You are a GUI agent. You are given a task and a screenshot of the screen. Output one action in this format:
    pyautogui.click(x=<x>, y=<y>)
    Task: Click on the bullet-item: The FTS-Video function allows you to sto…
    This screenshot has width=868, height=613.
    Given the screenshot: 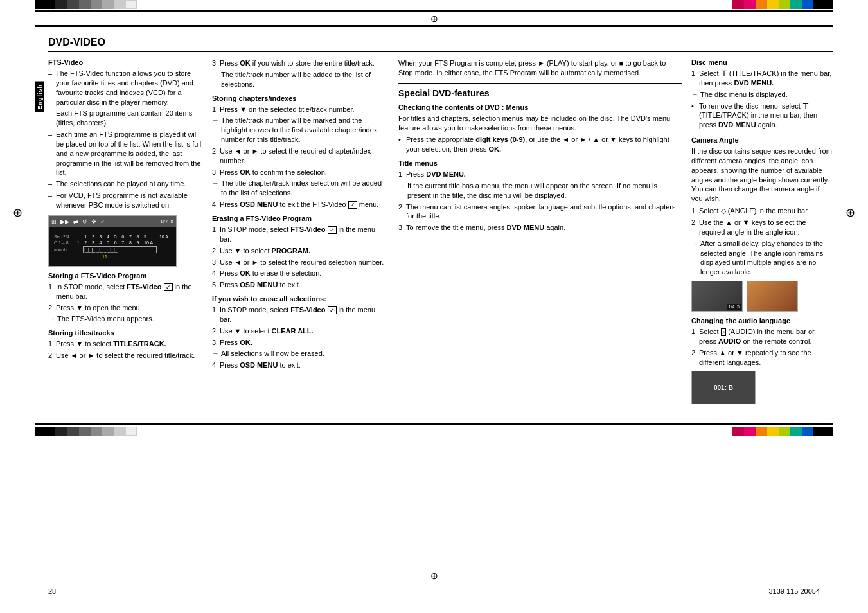 What is the action you would take?
    pyautogui.click(x=125, y=87)
    